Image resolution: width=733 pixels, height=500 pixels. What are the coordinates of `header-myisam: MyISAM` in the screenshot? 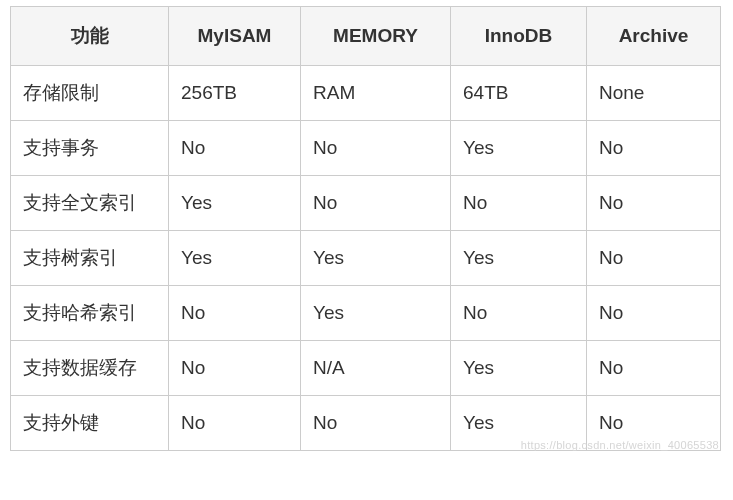 It's located at (235, 36).